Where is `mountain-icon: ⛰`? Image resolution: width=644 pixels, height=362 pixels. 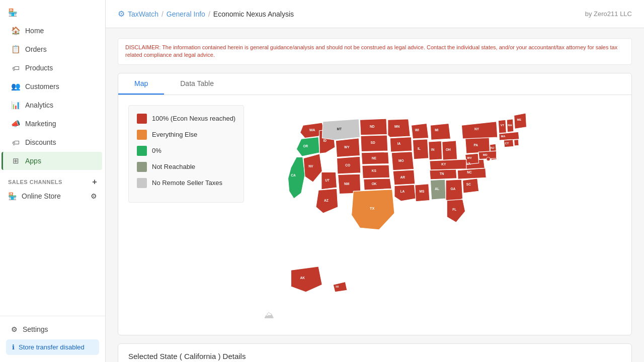 mountain-icon: ⛰ is located at coordinates (269, 315).